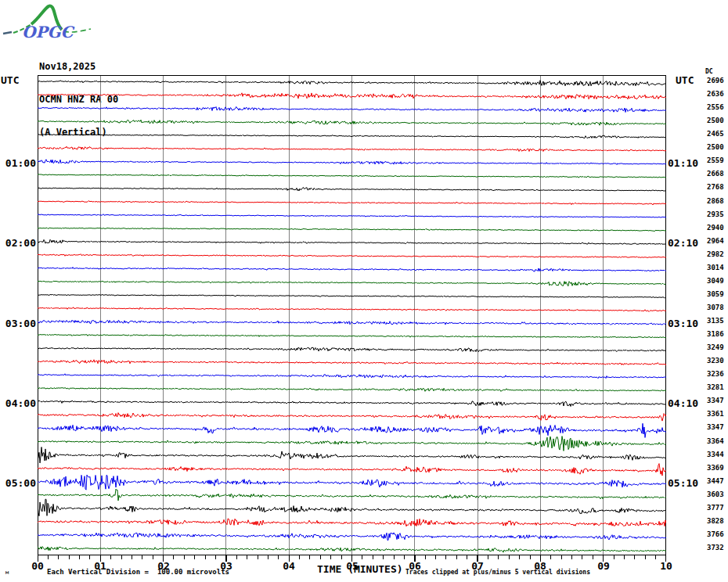 This screenshot has width=728, height=582. What do you see at coordinates (8, 33) in the screenshot?
I see `logo-dash-left` at bounding box center [8, 33].